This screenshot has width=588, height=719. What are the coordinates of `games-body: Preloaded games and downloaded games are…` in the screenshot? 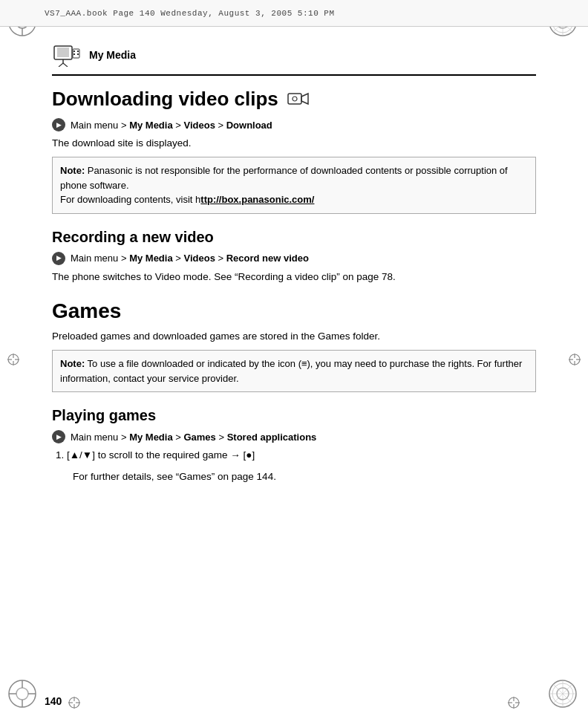 It's located at (294, 336).